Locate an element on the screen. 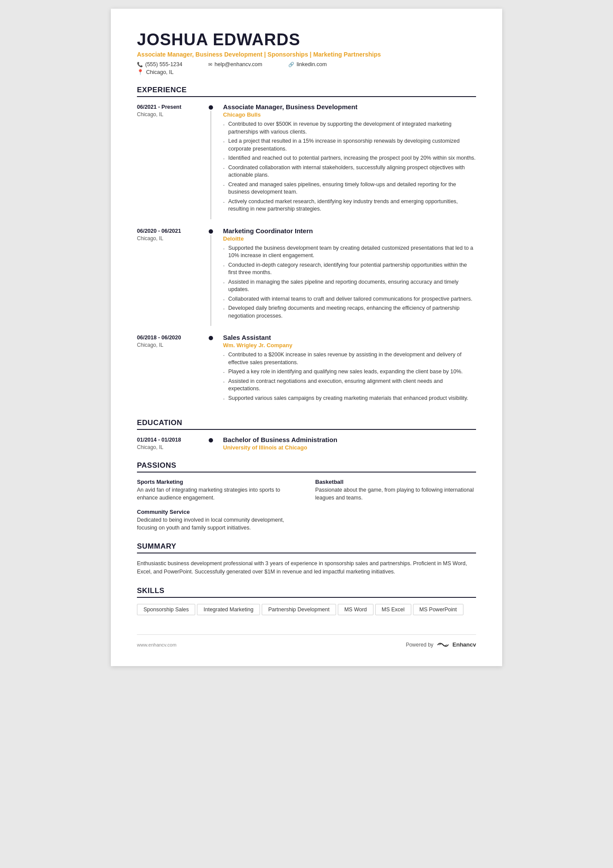  edu-date: 01/2014 - 01/2018 is located at coordinates (172, 439).